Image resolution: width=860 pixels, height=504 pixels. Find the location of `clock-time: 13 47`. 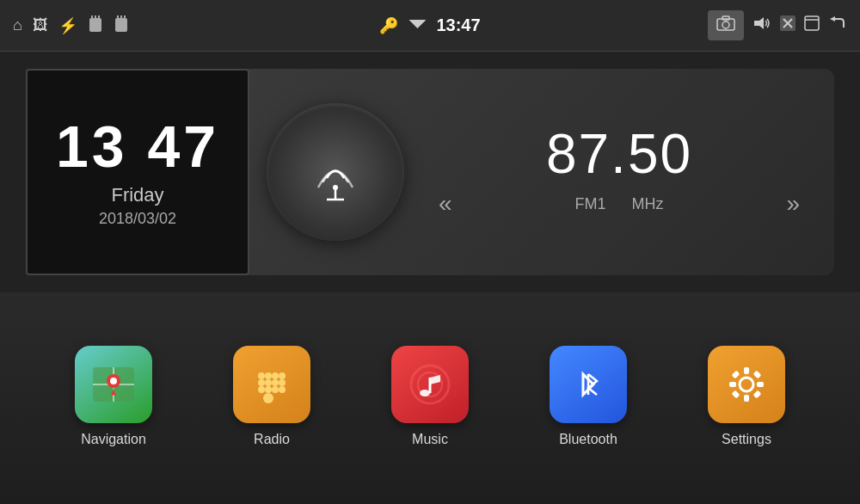

clock-time: 13 47 is located at coordinates (138, 146).